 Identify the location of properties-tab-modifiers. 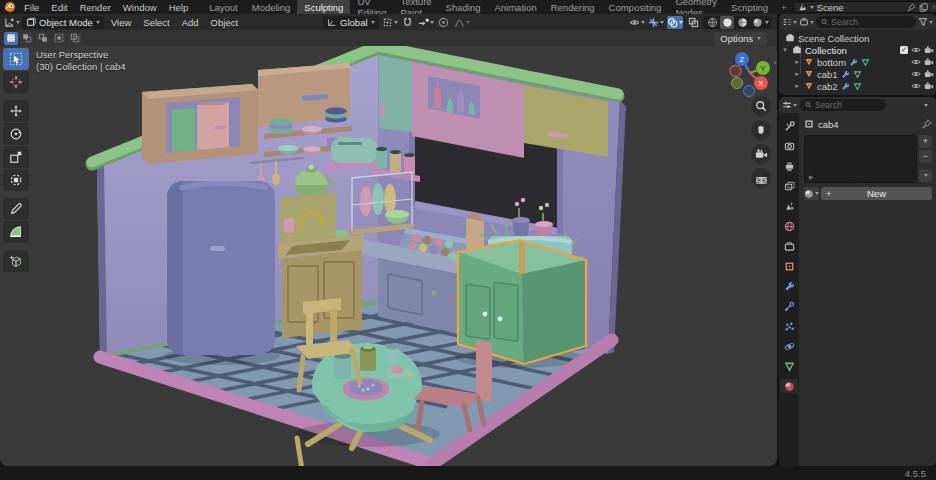
(789, 286).